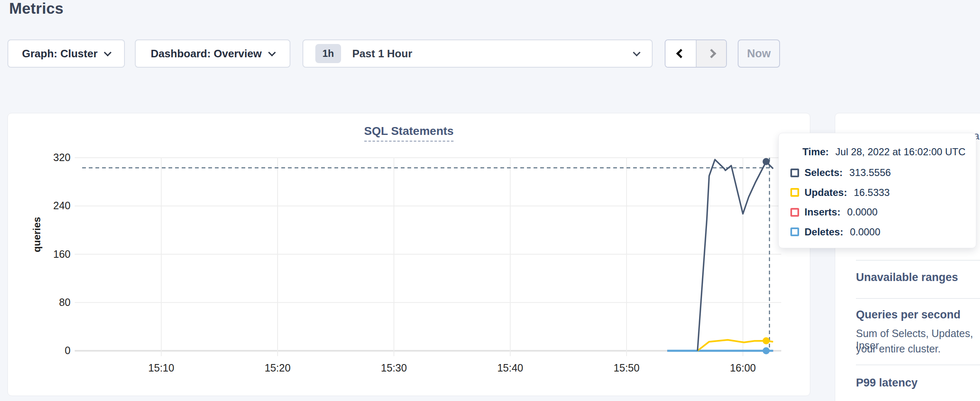 This screenshot has width=980, height=401. Describe the element at coordinates (822, 212) in the screenshot. I see `tooltip-series-label: Inserts:` at that location.